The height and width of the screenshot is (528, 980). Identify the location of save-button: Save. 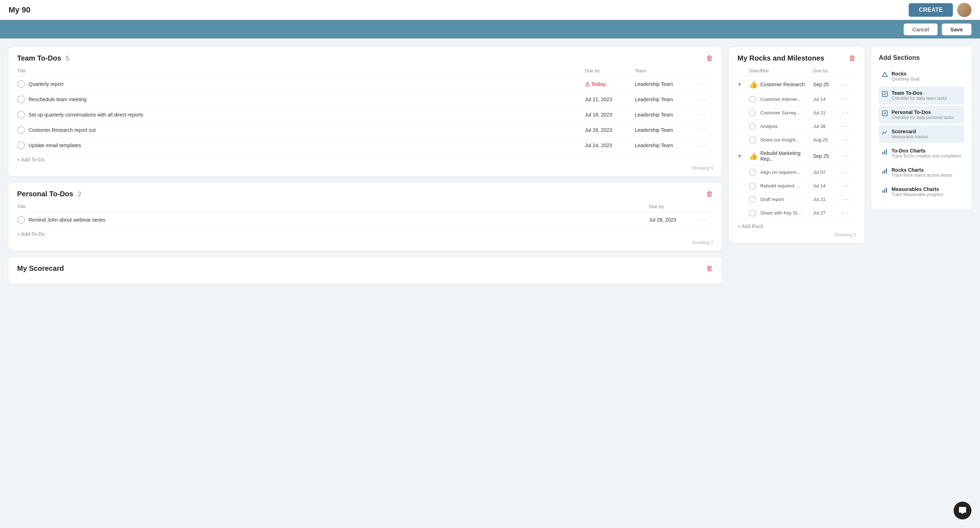
(957, 30).